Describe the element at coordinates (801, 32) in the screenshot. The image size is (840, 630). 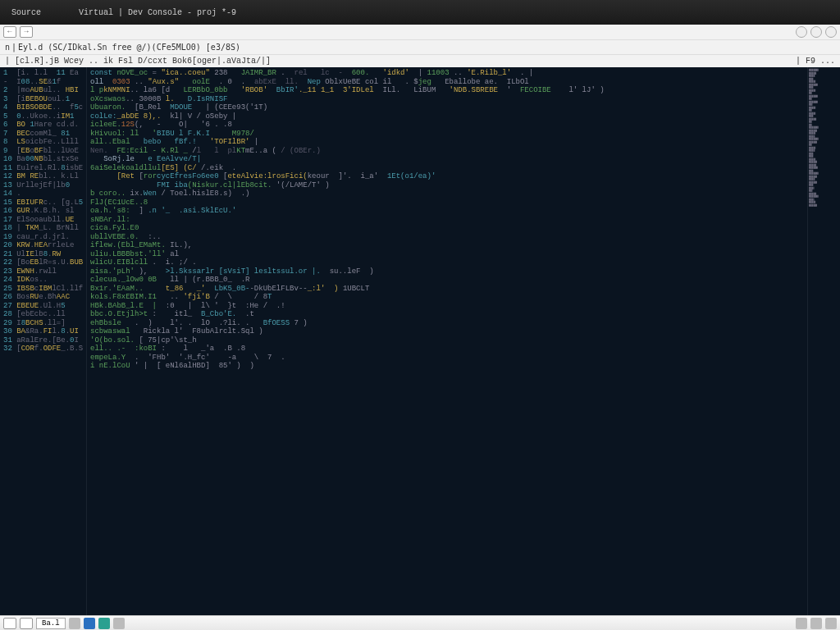
I see `minimize-button` at that location.